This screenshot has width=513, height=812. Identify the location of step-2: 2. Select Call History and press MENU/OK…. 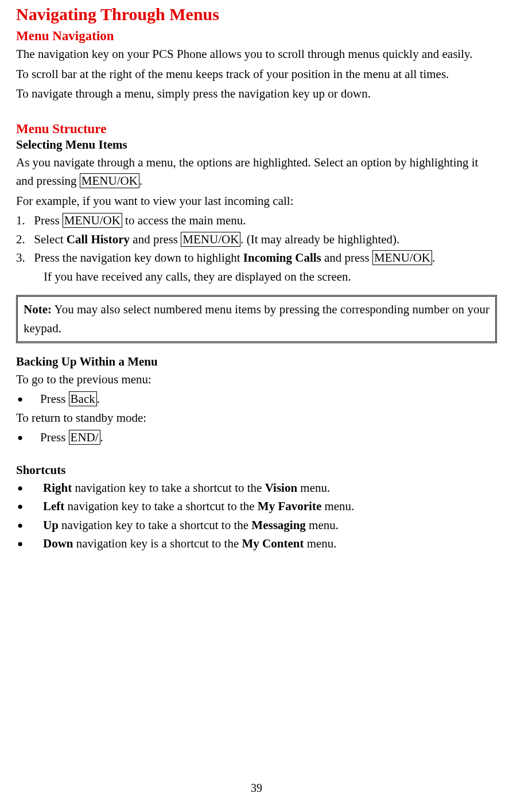
(256, 240).